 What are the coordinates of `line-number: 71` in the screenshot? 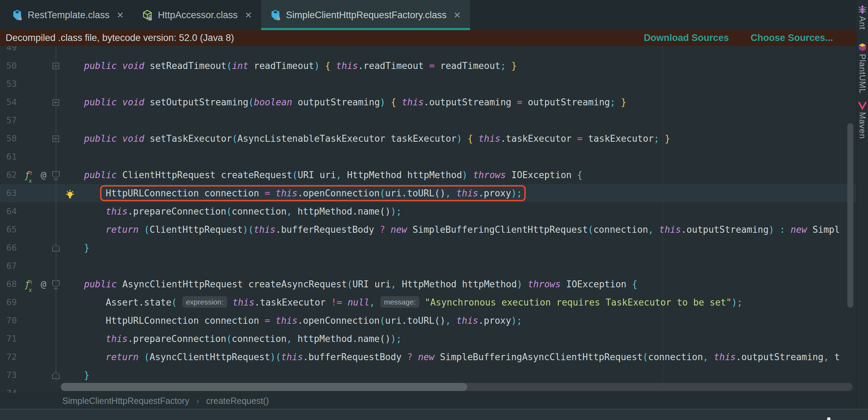 It's located at (8, 339).